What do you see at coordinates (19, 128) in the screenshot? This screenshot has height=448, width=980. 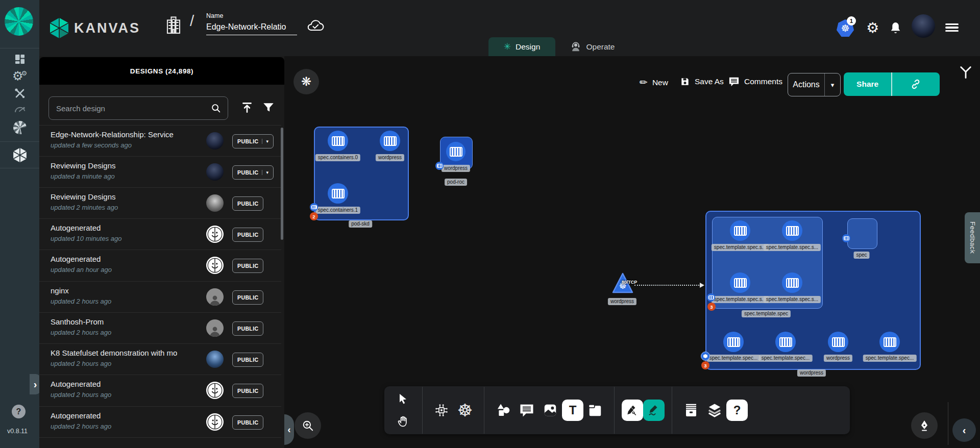 I see `sidebar-item-extensions` at bounding box center [19, 128].